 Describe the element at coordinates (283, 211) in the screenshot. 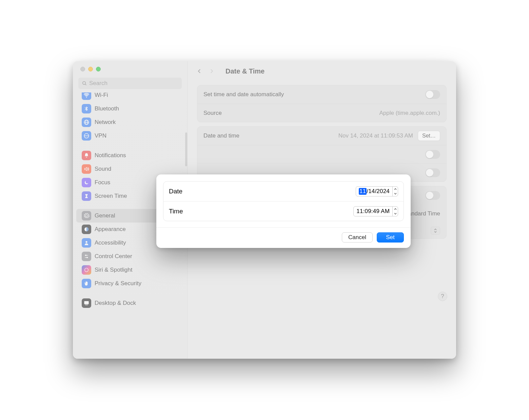

I see `date-time-modal: Date 11/14/2024 Time 11:09:49 AM` at that location.